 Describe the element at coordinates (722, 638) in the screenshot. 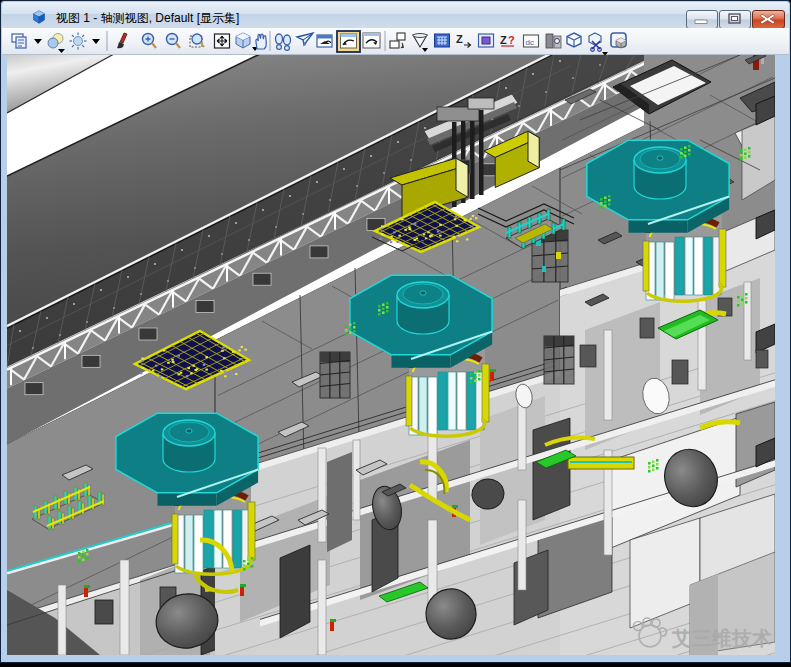

I see `svg-text: 艾三维技术` at that location.